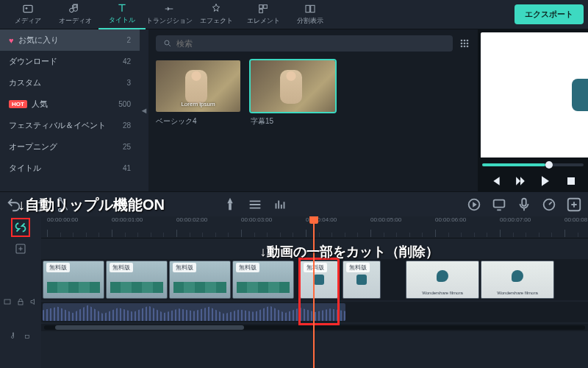 The image size is (588, 368). What do you see at coordinates (75, 15) in the screenshot?
I see `nav-audio: オーディオ` at bounding box center [75, 15].